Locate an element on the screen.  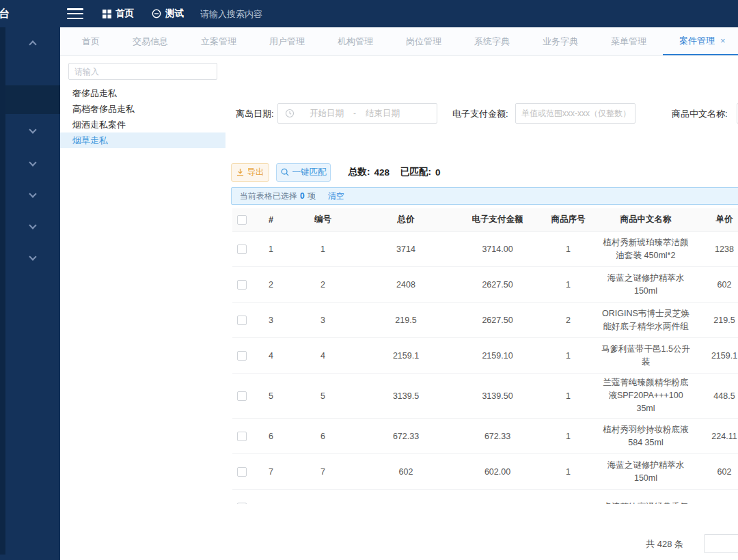
table-row: 7 7 602 602.00 1 海蓝之谜修护精萃水 150ml 602 is located at coordinates (485, 472).